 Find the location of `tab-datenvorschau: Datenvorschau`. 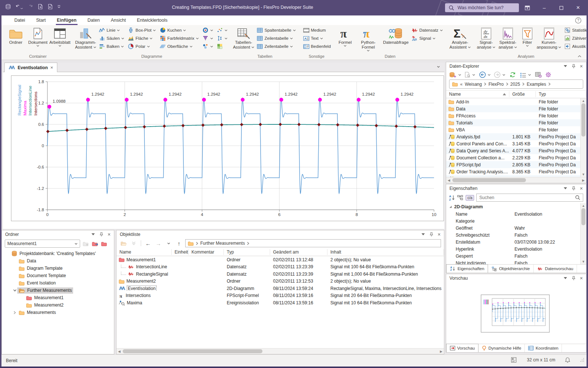

tab-datenvorschau: Datenvorschau is located at coordinates (555, 269).